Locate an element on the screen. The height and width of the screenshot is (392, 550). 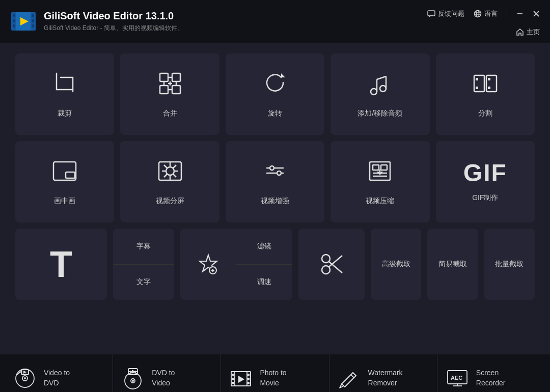
crop-card: 裁剪 is located at coordinates (65, 94).